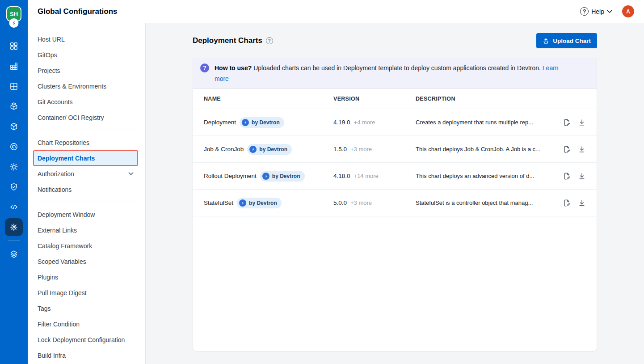 The height and width of the screenshot is (364, 644). I want to click on package-icon, so click(14, 106).